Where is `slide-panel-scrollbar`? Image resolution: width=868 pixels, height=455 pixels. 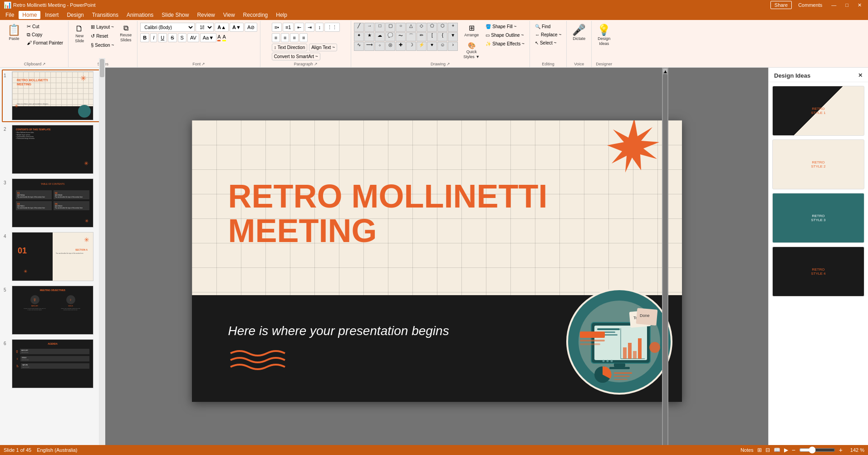
slide-panel-scrollbar is located at coordinates (102, 256).